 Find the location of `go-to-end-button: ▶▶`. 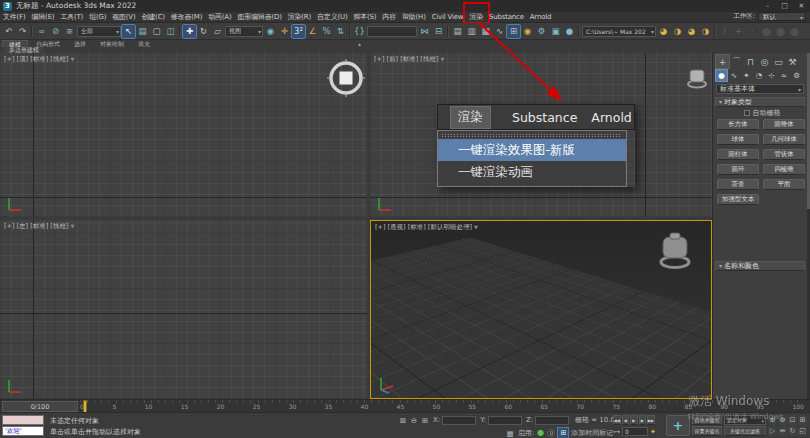

go-to-end-button: ▶▶ is located at coordinates (651, 420).